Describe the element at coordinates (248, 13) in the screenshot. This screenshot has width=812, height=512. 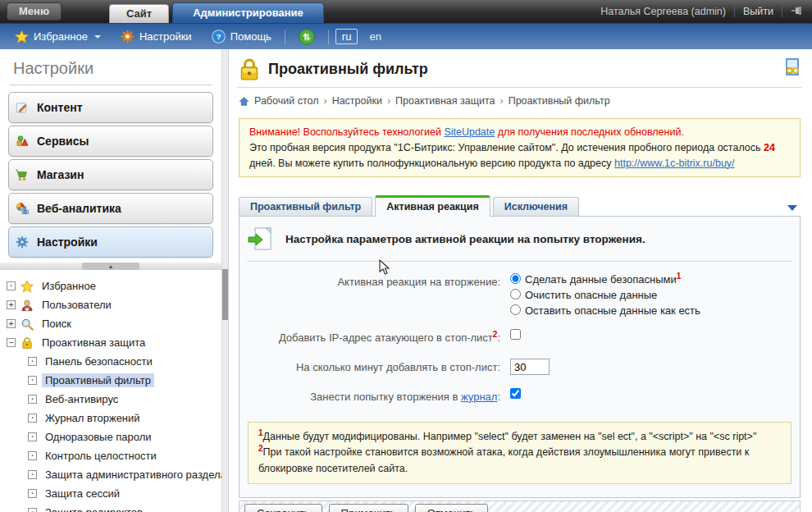
I see `tab-administration: Администрирование` at that location.